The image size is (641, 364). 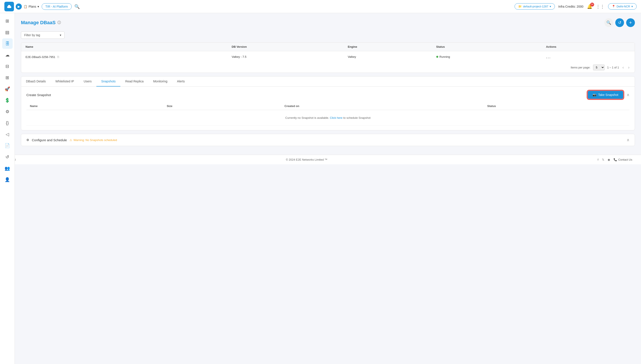 What do you see at coordinates (26, 6) in the screenshot?
I see `plans-icon: 📋` at bounding box center [26, 6].